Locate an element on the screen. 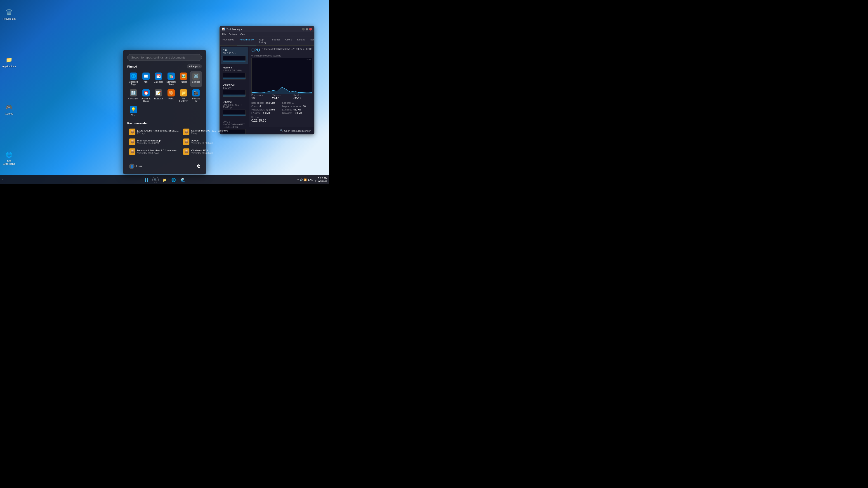 This screenshot has width=868, height=488. tm-tab-services: Services is located at coordinates (311, 41).